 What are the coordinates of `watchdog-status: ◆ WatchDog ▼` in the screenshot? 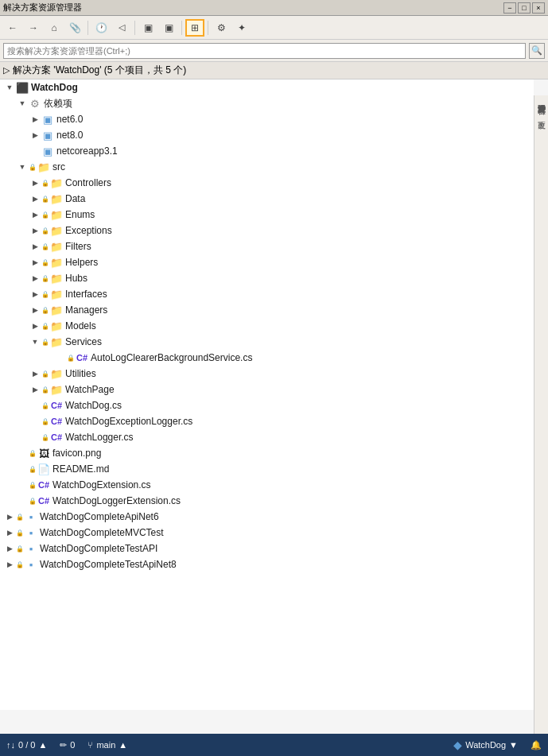 It's located at (485, 745).